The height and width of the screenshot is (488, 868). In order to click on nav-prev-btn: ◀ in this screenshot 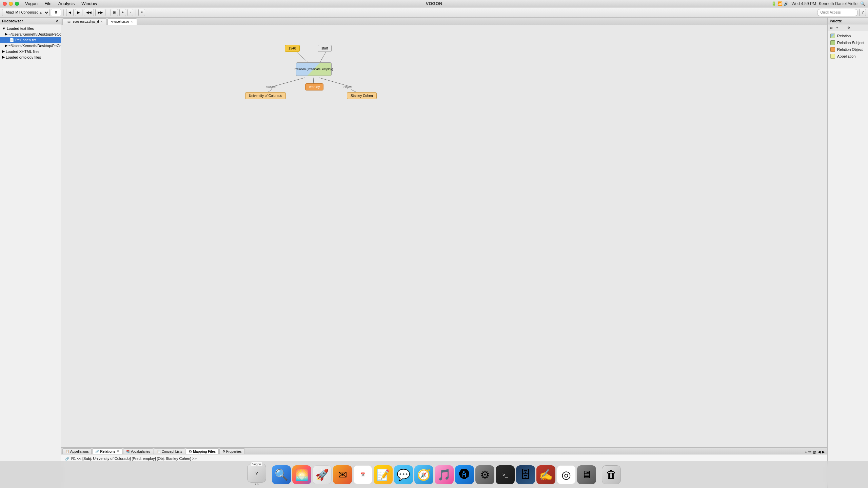, I will do `click(70, 13)`.